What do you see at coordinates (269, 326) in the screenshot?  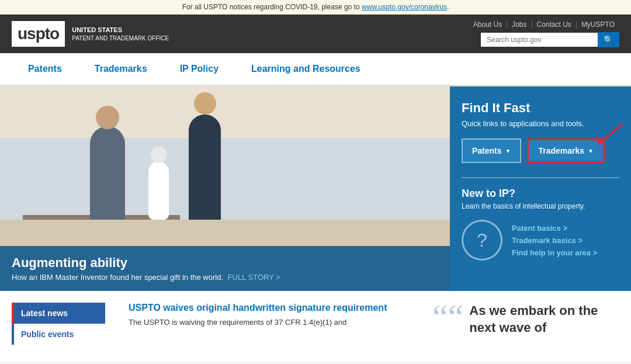 I see `news-content: USPTO waives original handwritten signat…` at bounding box center [269, 326].